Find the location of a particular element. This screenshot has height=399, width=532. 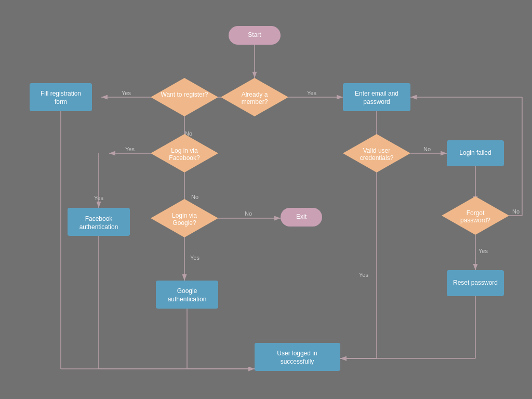

forgot-pwd-label1: Forgot is located at coordinates (476, 213).